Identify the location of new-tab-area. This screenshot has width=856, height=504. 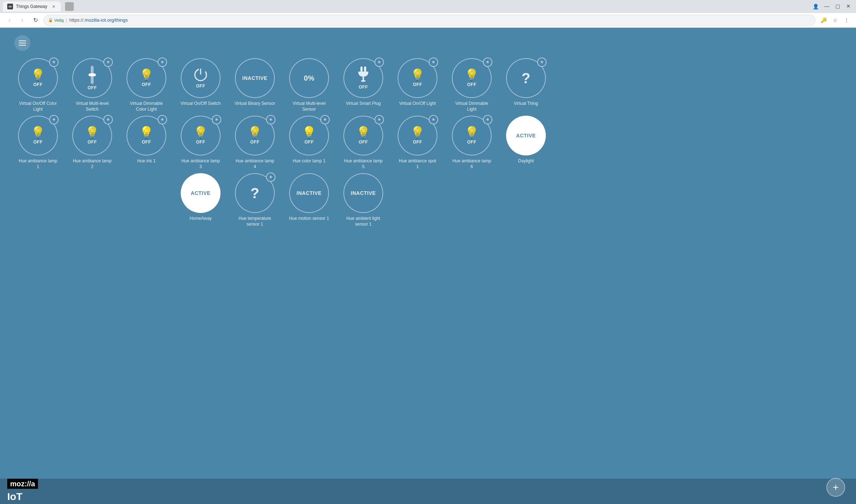
(69, 7).